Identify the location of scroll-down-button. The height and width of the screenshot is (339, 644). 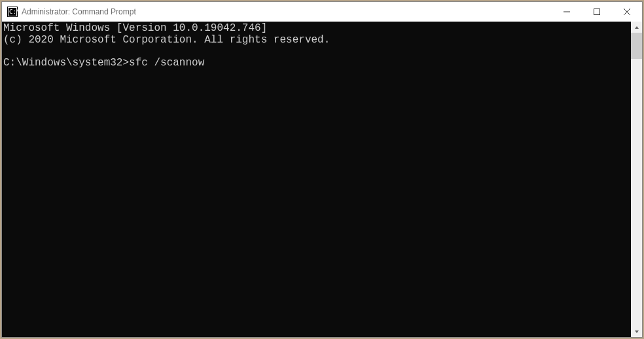
(636, 331).